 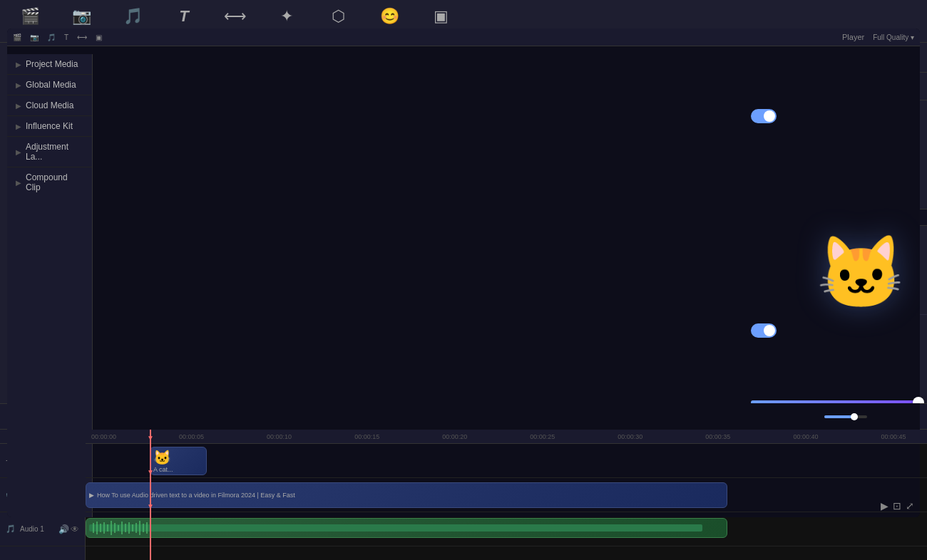 What do you see at coordinates (64, 529) in the screenshot?
I see `audio1-speaker-icon: 🔊` at bounding box center [64, 529].